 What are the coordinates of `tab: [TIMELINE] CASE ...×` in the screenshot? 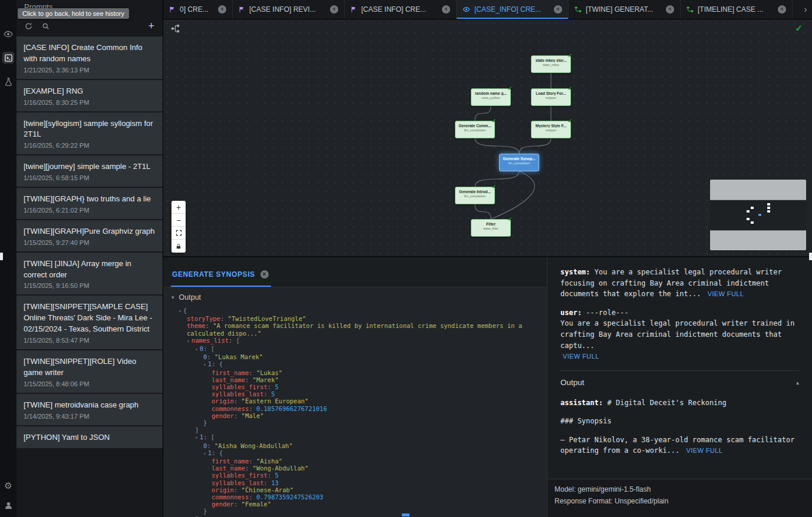 It's located at (737, 9).